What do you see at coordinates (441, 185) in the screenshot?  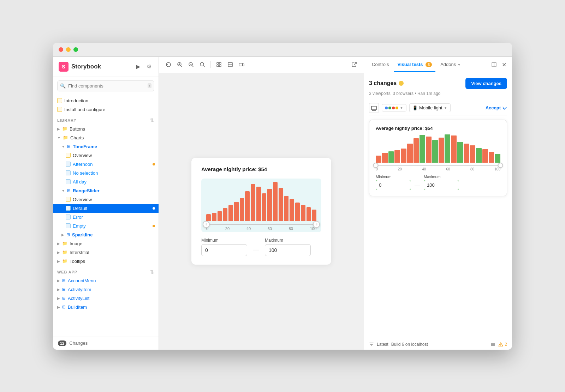 I see `mini-max-input` at bounding box center [441, 185].